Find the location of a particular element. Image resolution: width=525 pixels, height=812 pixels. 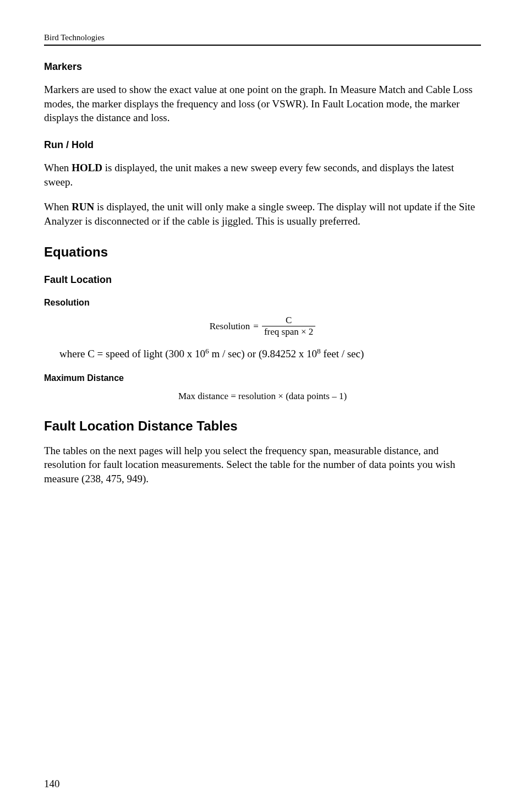

eq-fraction: C freq span × 2 is located at coordinates (288, 326).